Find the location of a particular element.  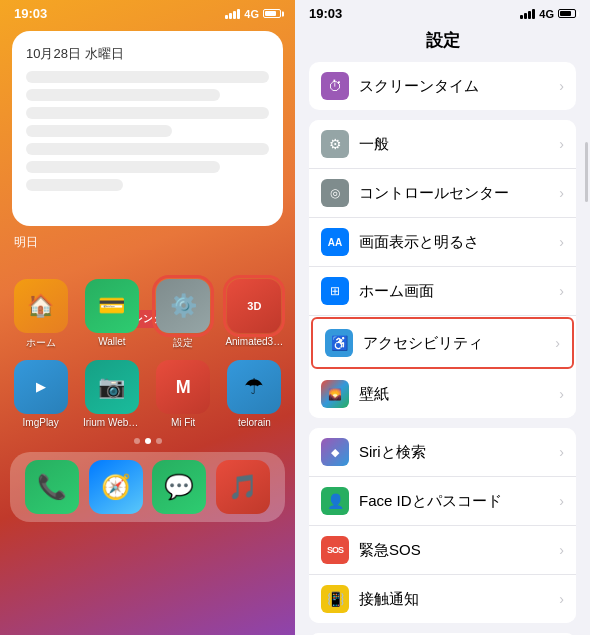

wallpaper-icon: 🌄 is located at coordinates (335, 394).